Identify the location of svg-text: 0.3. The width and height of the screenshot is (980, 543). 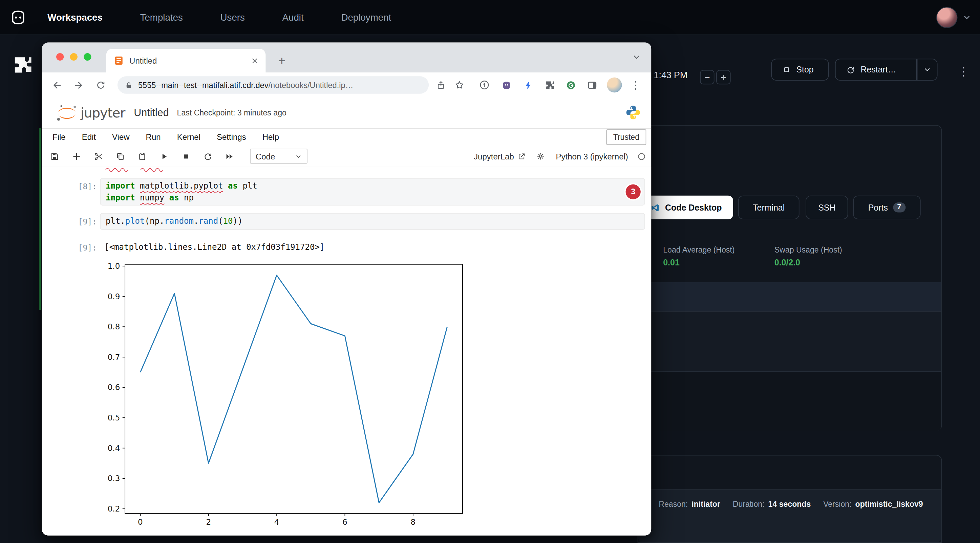
(114, 478).